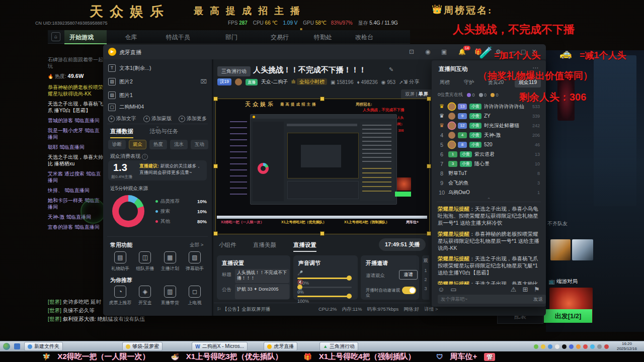  I want to click on common-all-link: 全部 >, so click(196, 245).